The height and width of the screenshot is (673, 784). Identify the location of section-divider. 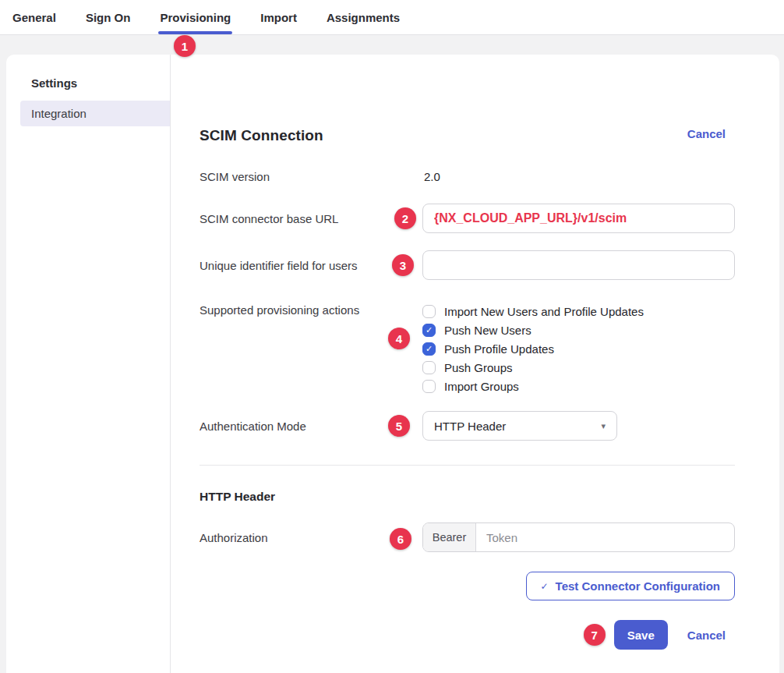
(468, 465).